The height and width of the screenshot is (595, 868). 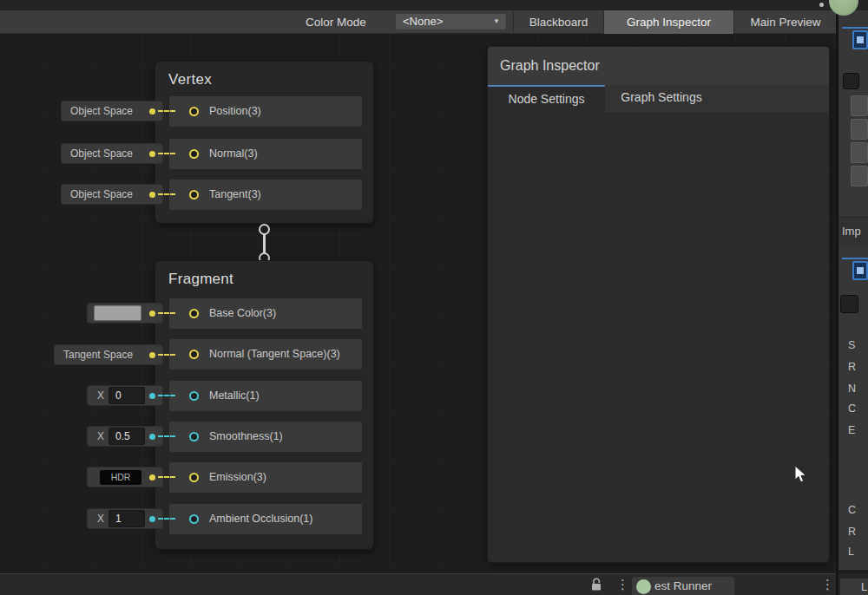 I want to click on tangent-row: Tangent(3), so click(x=266, y=194).